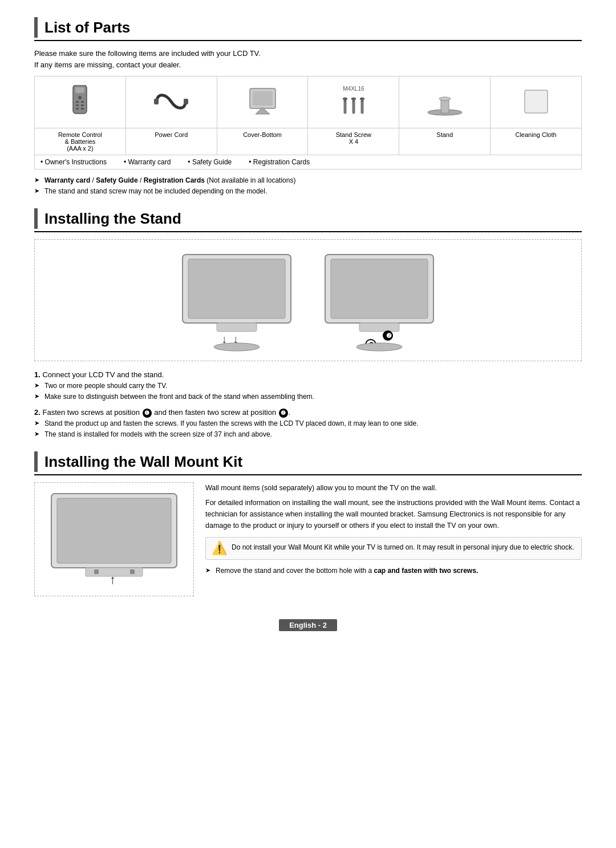 The width and height of the screenshot is (616, 848). I want to click on parts-images-row: M4XL16, so click(308, 103).